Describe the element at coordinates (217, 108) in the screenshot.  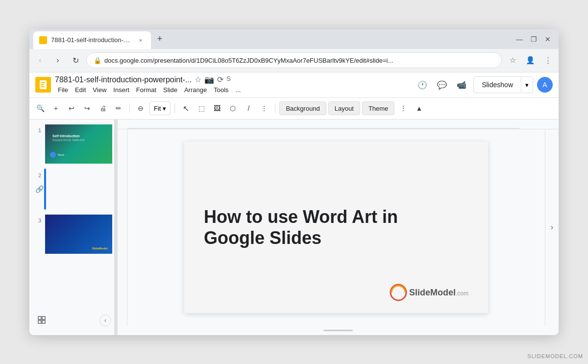
I see `image-tool: 🖼` at that location.